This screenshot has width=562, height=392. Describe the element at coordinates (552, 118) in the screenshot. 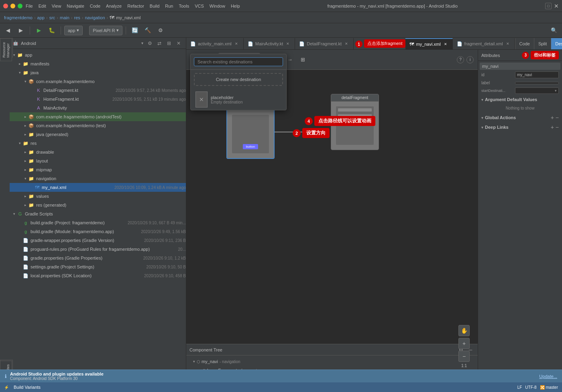

I see `section-global-add-btn: +` at that location.